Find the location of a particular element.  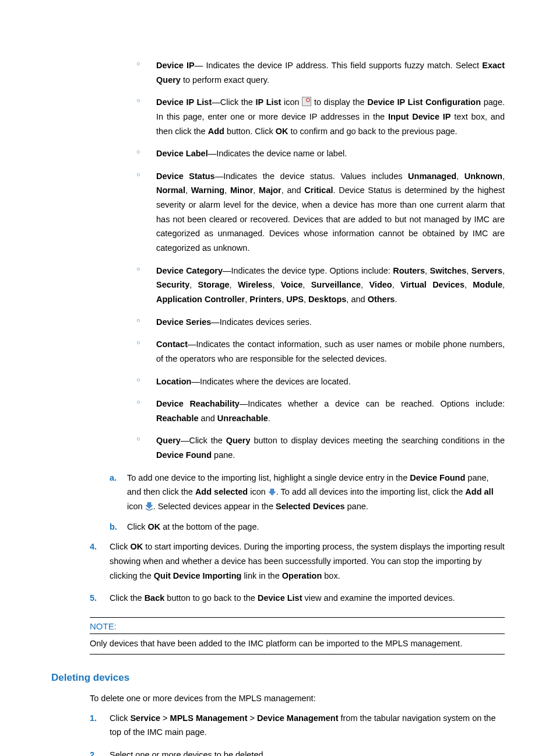

text: . To add all devices into the importing … is located at coordinates (371, 492).